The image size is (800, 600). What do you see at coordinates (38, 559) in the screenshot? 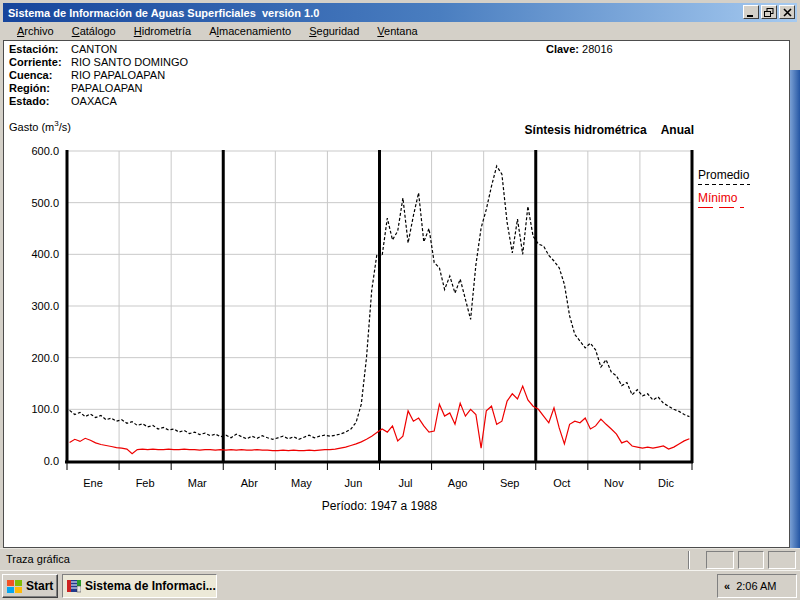
I see `status-message: Traza gráfica` at bounding box center [38, 559].